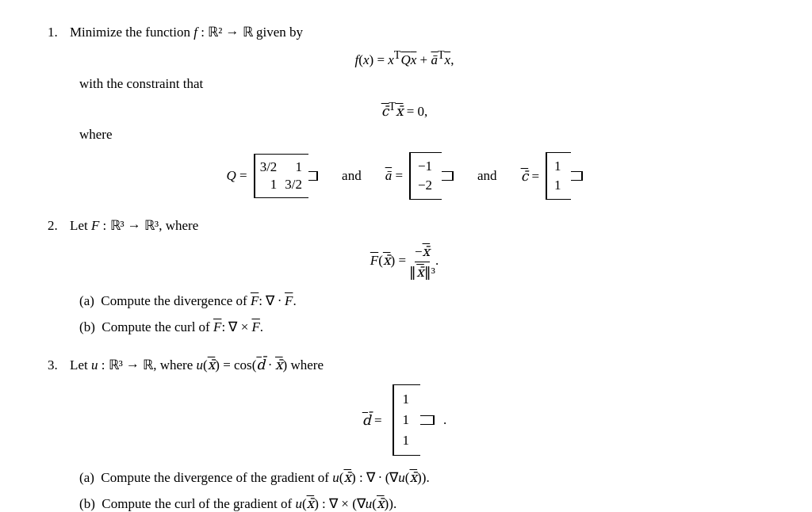 The height and width of the screenshot is (512, 812). Describe the element at coordinates (445, 420) in the screenshot. I see `d-period: .` at that location.